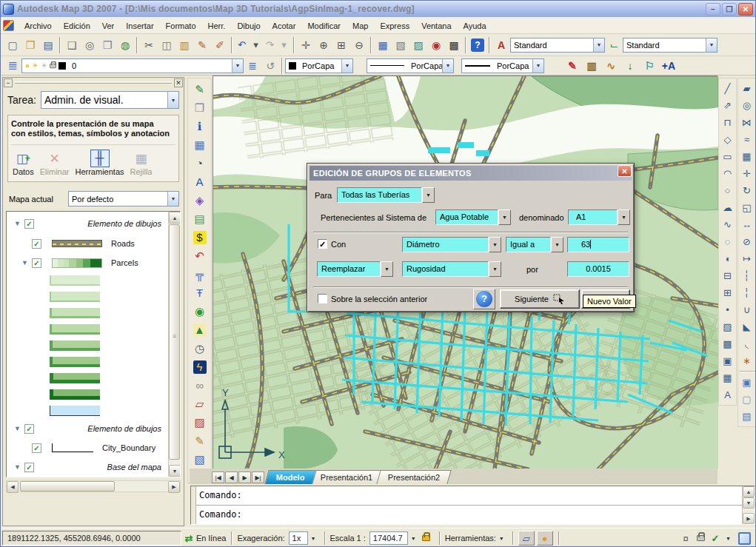 The height and width of the screenshot is (547, 756). I want to click on scale-lock-icon, so click(426, 538).